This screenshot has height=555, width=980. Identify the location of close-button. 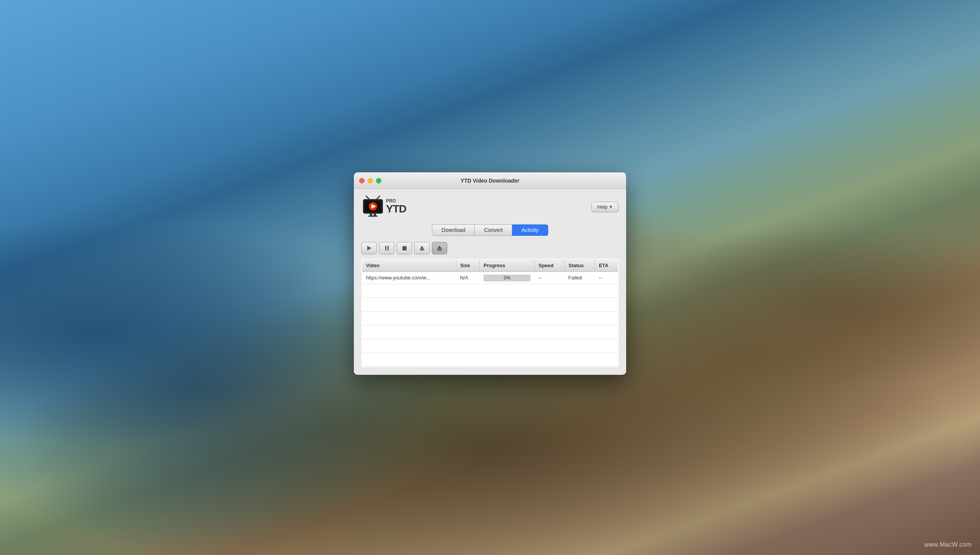
(362, 181).